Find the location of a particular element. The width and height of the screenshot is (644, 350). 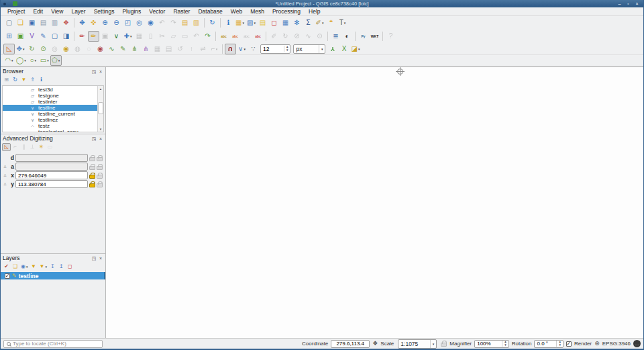

collapse-all-button: ↥ is located at coordinates (62, 267).